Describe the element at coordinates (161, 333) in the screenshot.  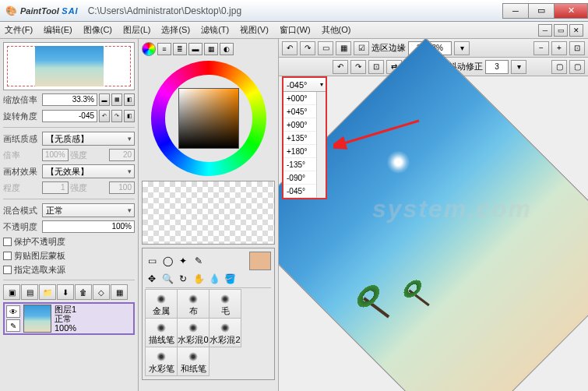
I see `brush-liner: 描线笔` at that location.